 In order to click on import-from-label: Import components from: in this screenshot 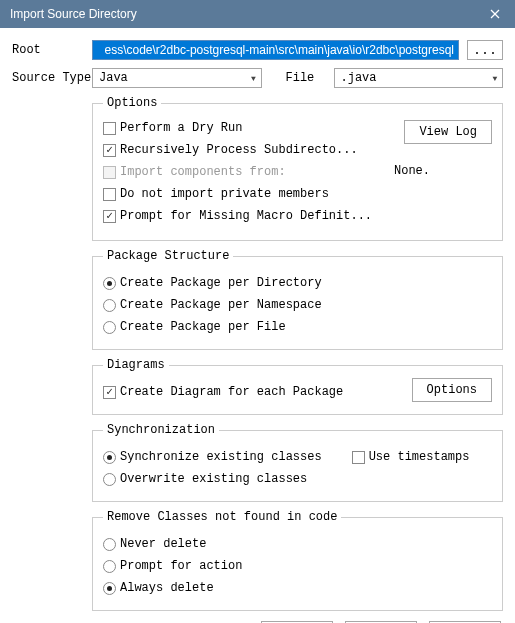, I will do `click(203, 172)`.